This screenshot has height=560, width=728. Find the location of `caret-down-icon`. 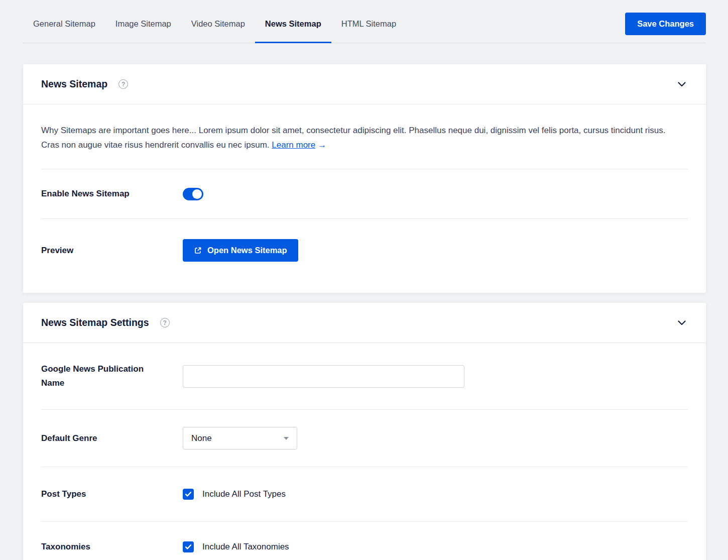

caret-down-icon is located at coordinates (286, 438).